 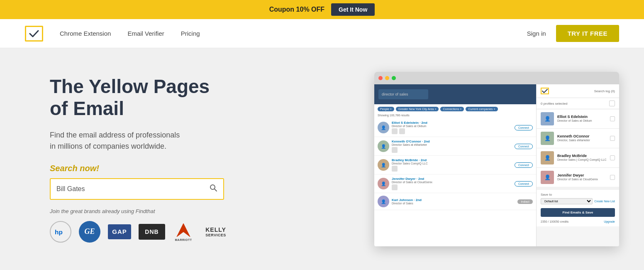 What do you see at coordinates (452, 164) in the screenshot?
I see `li-title-3: Director Sales CompIQ LLC` at bounding box center [452, 164].